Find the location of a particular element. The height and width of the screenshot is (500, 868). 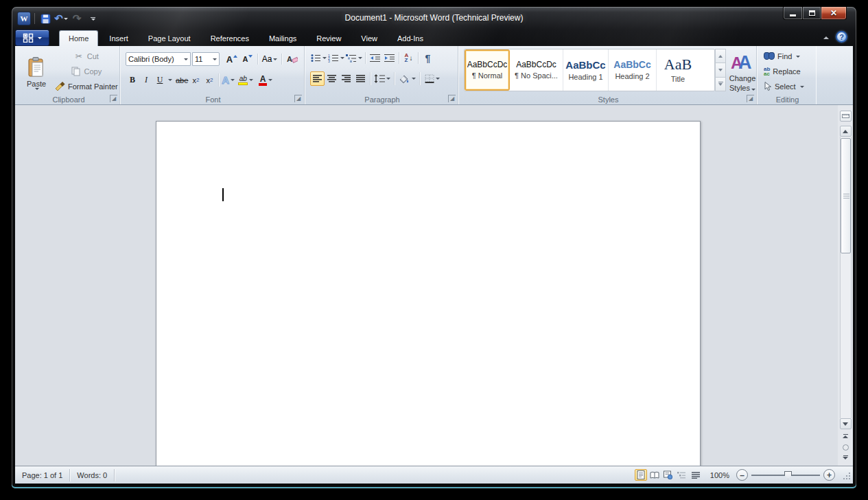

font-color-button: A is located at coordinates (266, 80).